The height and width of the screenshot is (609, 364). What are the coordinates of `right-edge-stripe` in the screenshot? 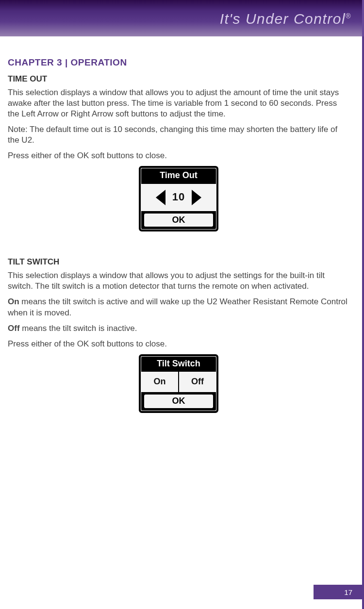 It's located at (363, 323).